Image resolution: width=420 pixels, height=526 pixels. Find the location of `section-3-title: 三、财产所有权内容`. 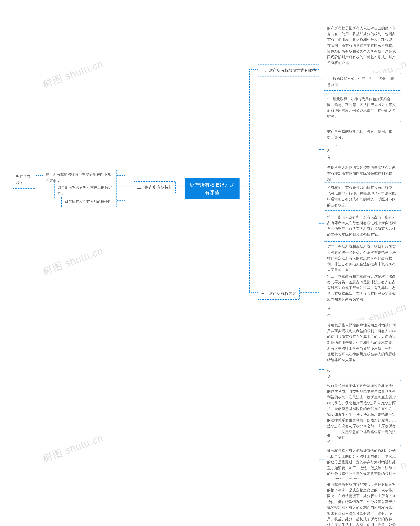

section-3-title: 三、财产所有权内容 is located at coordinates (279, 294).